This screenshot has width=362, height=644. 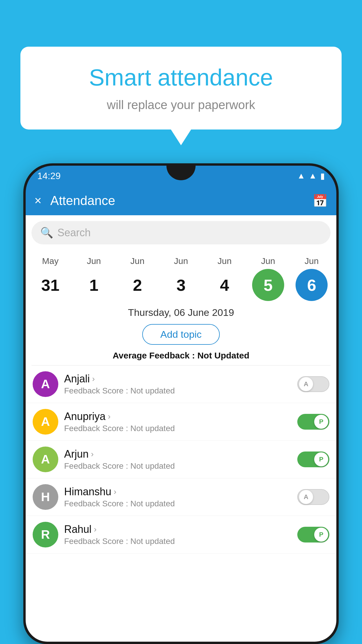 I want to click on toggle-thumb-1: P, so click(x=321, y=422).